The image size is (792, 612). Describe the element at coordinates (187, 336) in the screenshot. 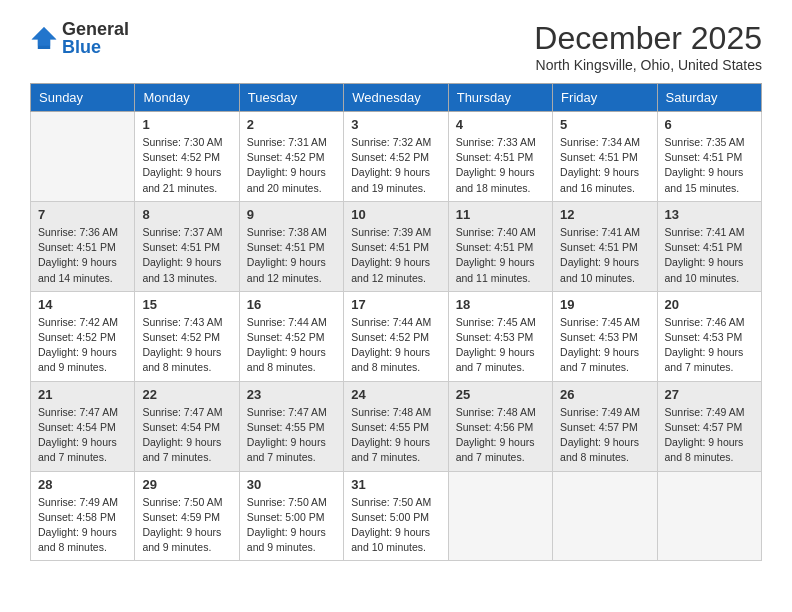

I see `calendar-cell: 15Sunrise: 7:43 AMSunset: 4:52 PMDayligh…` at that location.